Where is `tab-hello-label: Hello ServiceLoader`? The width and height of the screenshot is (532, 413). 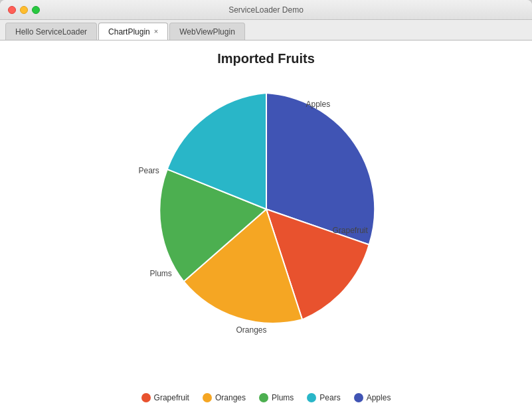
tab-hello-label: Hello ServiceLoader is located at coordinates (51, 32).